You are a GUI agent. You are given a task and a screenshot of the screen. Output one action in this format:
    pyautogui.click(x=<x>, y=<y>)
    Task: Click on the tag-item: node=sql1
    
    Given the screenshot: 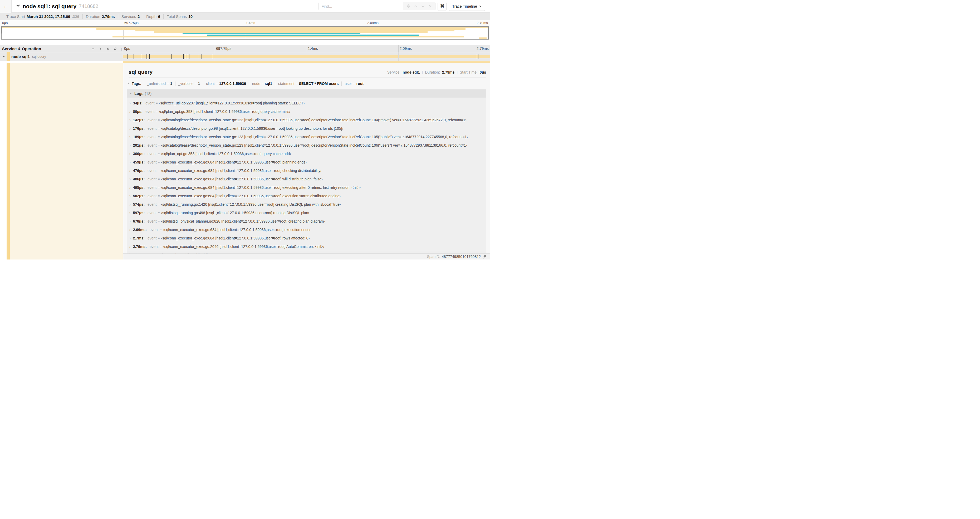 What is the action you would take?
    pyautogui.click(x=262, y=84)
    